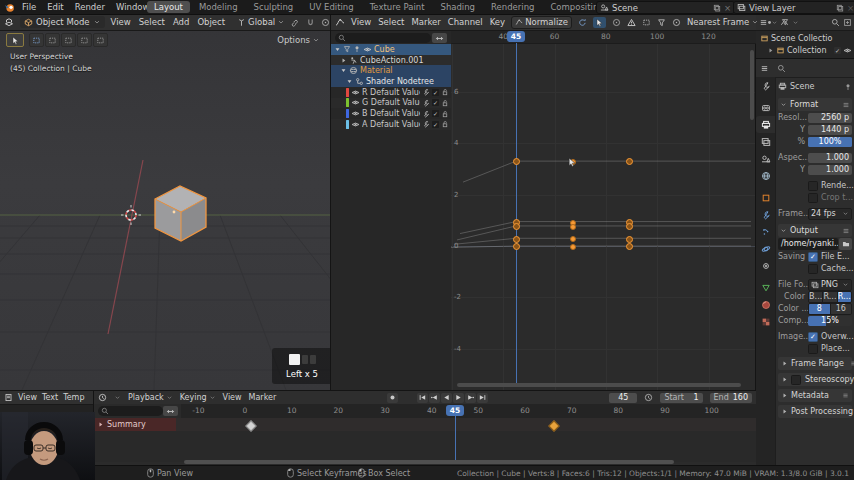  What do you see at coordinates (766, 288) in the screenshot?
I see `properties-tab-object-data` at bounding box center [766, 288].